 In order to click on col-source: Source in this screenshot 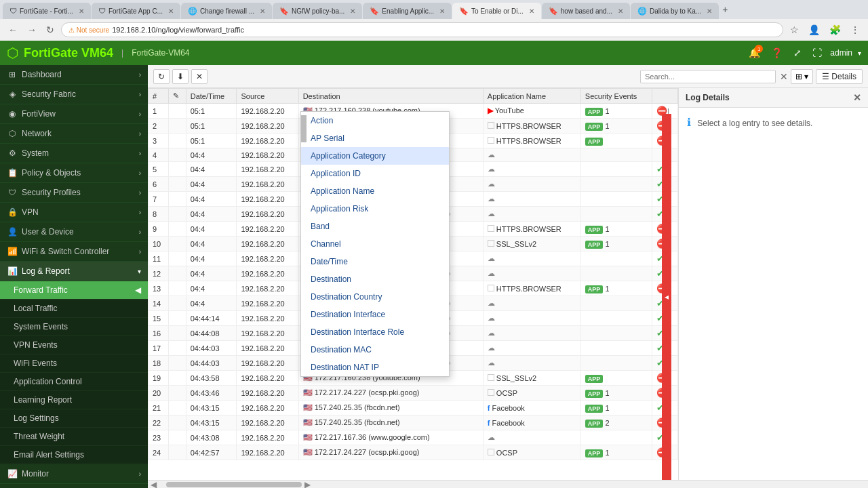, I will do `click(267, 96)`.